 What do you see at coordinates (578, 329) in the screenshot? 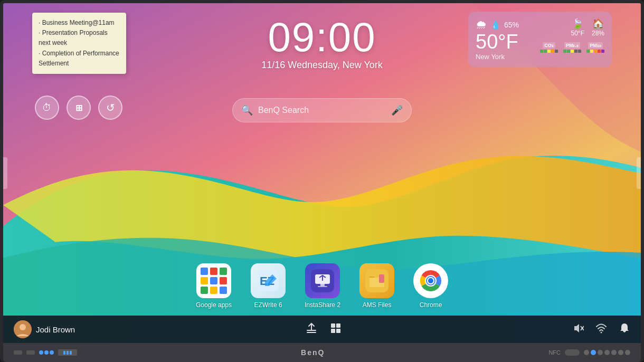
I see `mute-button` at bounding box center [578, 329].